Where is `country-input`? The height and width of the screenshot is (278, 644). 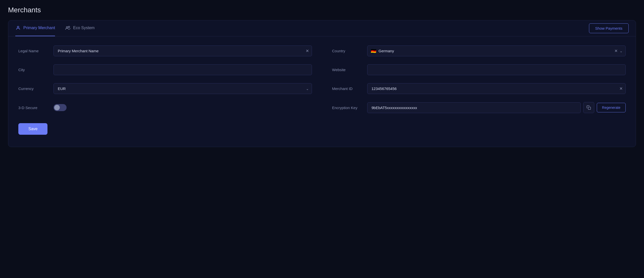
country-input is located at coordinates (496, 51).